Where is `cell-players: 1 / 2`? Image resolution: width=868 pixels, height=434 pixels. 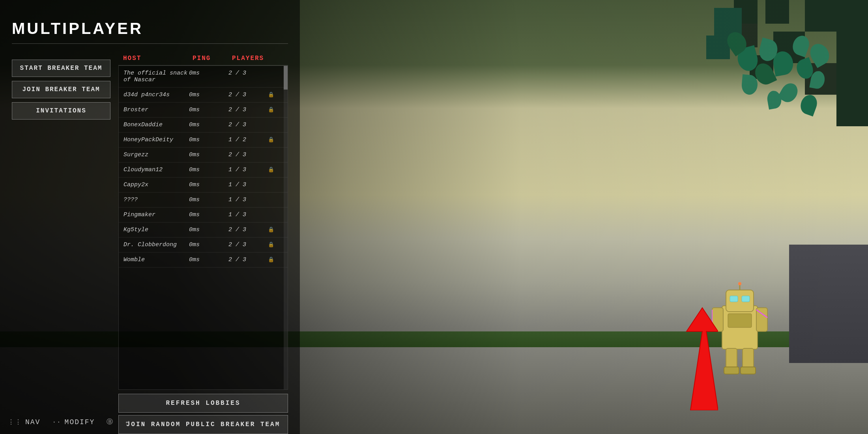 cell-players: 1 / 2 is located at coordinates (248, 140).